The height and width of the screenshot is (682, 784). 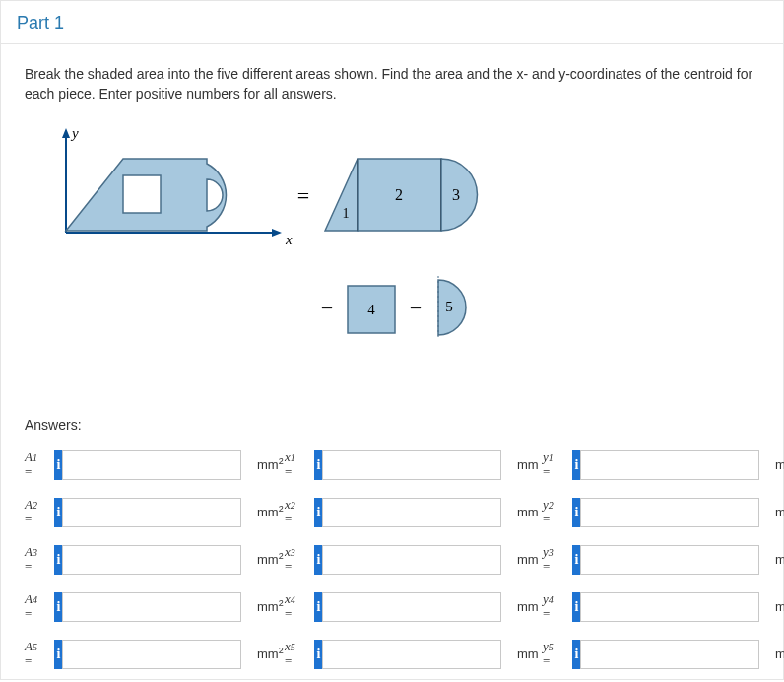 What do you see at coordinates (666, 654) in the screenshot?
I see `y-input-group-5: i` at bounding box center [666, 654].